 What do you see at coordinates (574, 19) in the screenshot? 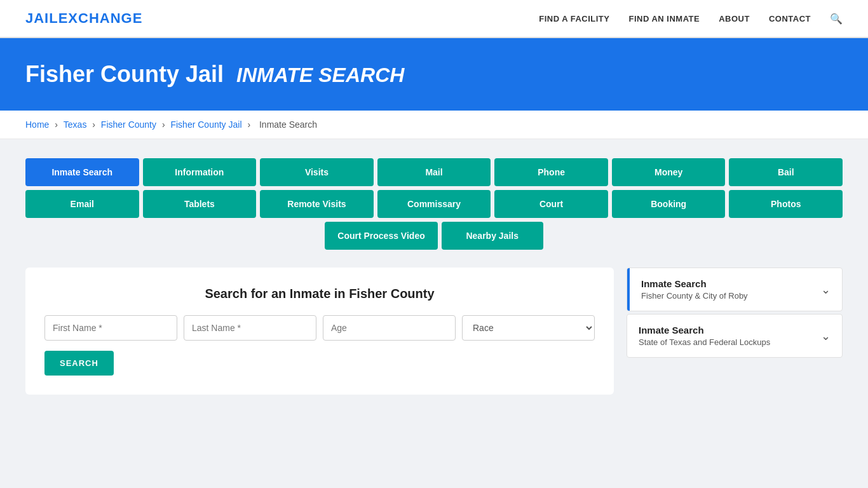
I see `nav-find-facility: FIND A FACILITY` at bounding box center [574, 19].